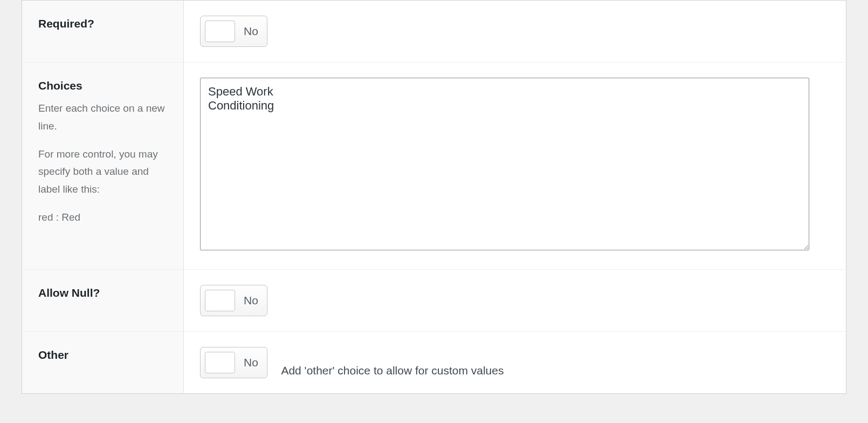  Describe the element at coordinates (102, 85) in the screenshot. I see `choices-label: Choices` at that location.